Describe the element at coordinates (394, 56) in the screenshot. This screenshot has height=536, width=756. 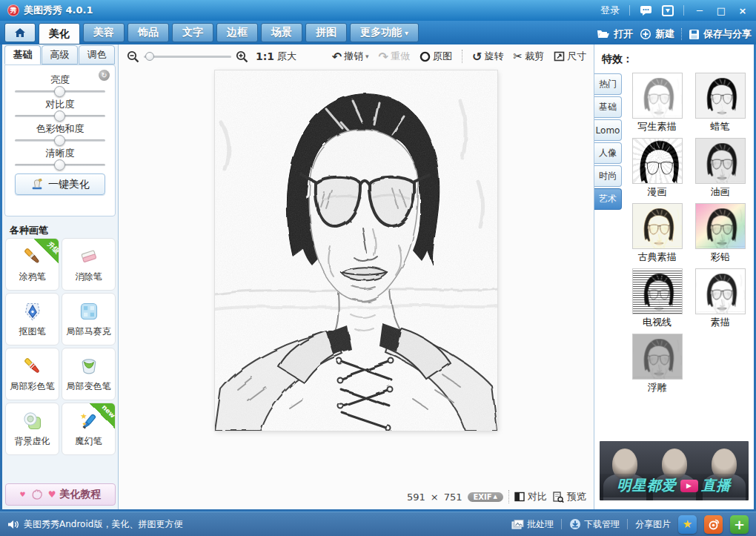
I see `redo-button: ↷ 重做` at that location.